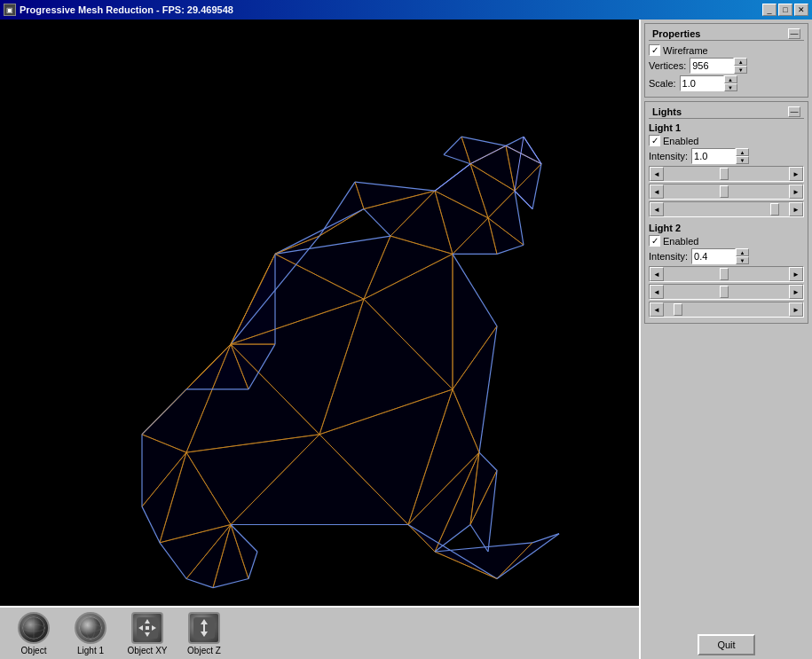 Image resolution: width=812 pixels, height=659 pixels. What do you see at coordinates (726, 128) in the screenshot?
I see `light1-title-row: Light 1` at bounding box center [726, 128].